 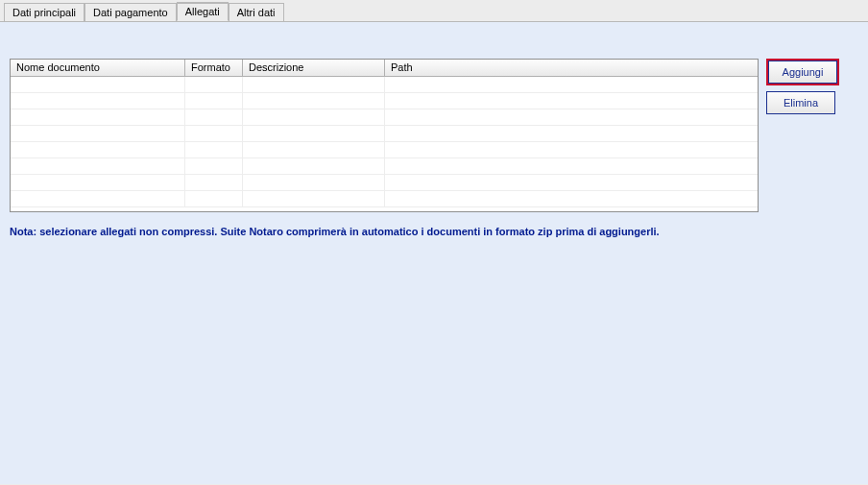 I want to click on delete-button: Elimina, so click(x=801, y=103).